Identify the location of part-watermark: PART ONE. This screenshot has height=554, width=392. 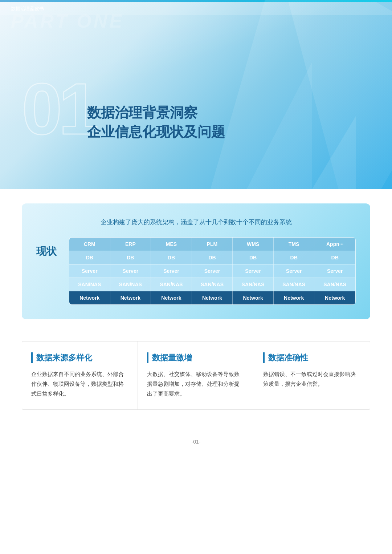
(68, 21).